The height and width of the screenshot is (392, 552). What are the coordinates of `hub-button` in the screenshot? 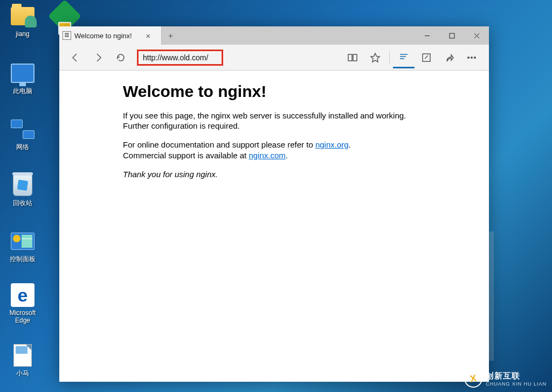 It's located at (404, 58).